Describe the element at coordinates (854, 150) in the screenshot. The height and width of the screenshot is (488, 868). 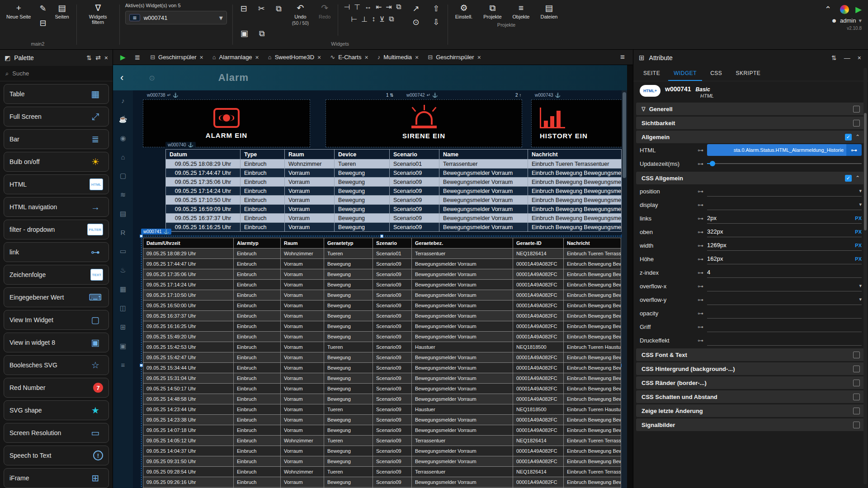
I see `select-oid-button: ⊶` at that location.